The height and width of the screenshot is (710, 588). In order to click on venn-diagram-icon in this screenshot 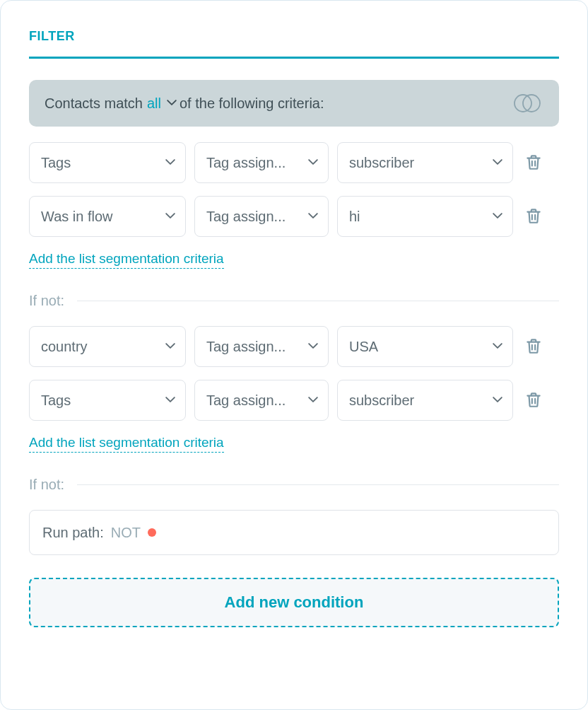, I will do `click(527, 103)`.